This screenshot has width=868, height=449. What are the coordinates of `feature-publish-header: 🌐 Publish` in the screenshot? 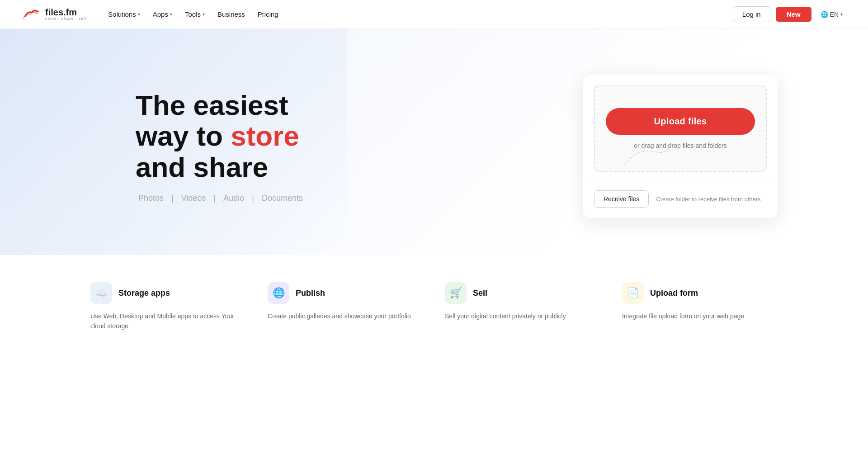 It's located at (345, 293).